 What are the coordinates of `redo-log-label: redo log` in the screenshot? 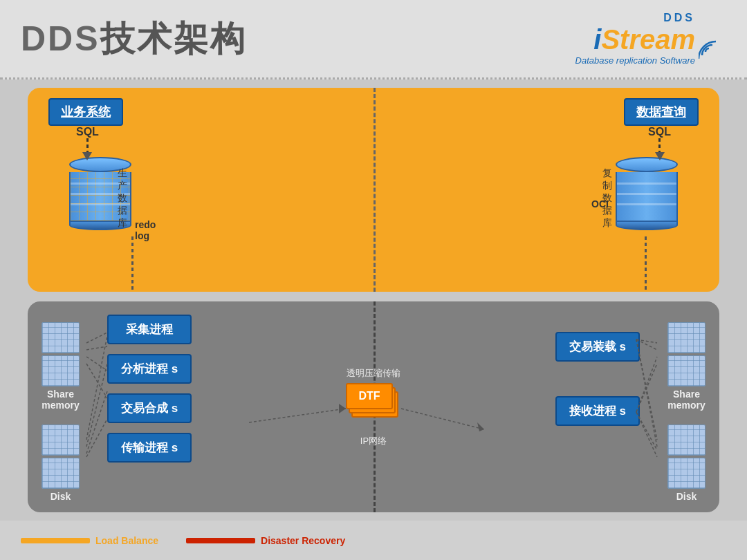 It's located at (145, 230).